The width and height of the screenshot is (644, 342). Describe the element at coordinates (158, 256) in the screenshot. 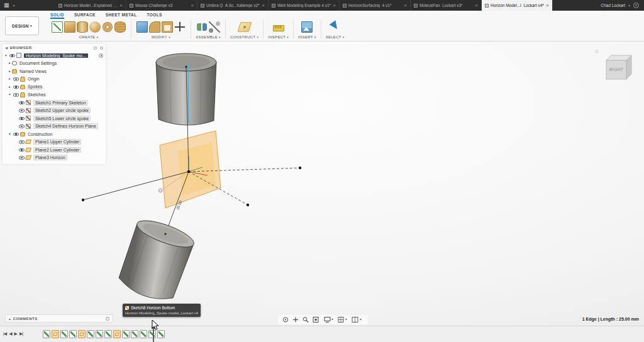

I see `lower-cylinder-body` at that location.